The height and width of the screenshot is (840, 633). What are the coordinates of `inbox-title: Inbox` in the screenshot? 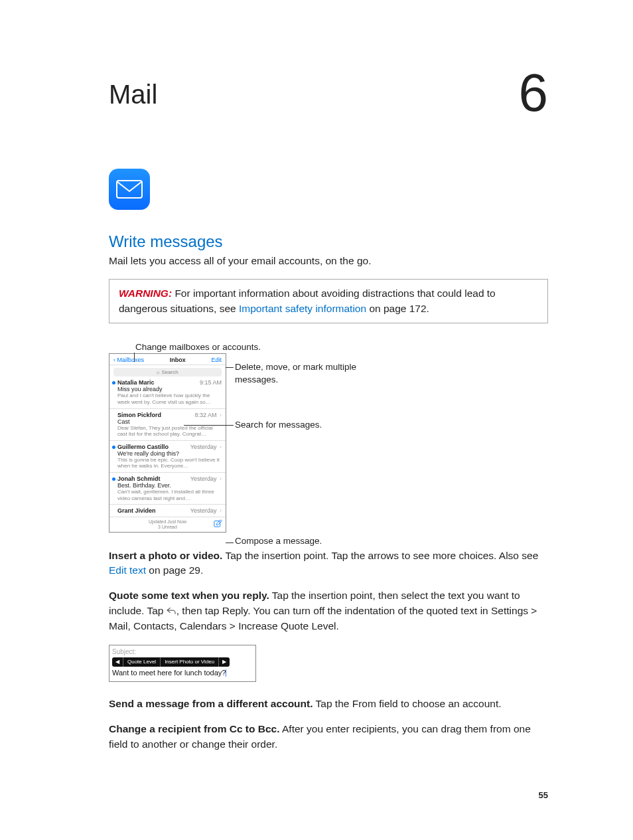 It's located at (178, 360).